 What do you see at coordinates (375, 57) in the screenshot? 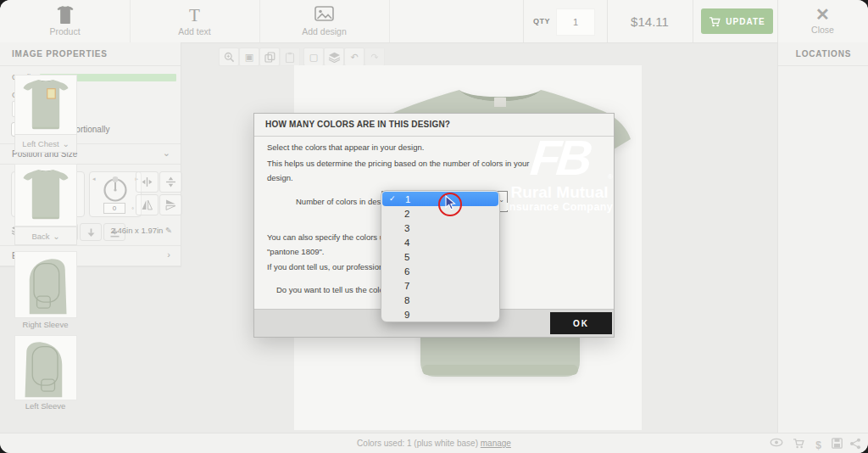
I see `redo-button: ↷` at bounding box center [375, 57].